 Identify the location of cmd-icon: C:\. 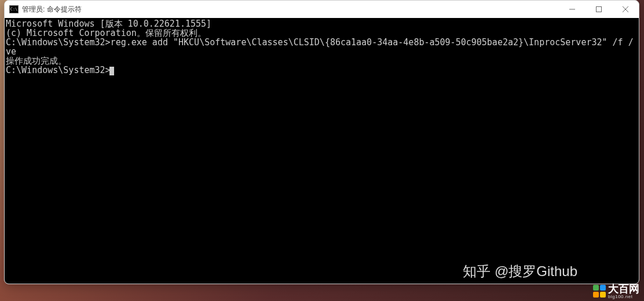
(14, 9).